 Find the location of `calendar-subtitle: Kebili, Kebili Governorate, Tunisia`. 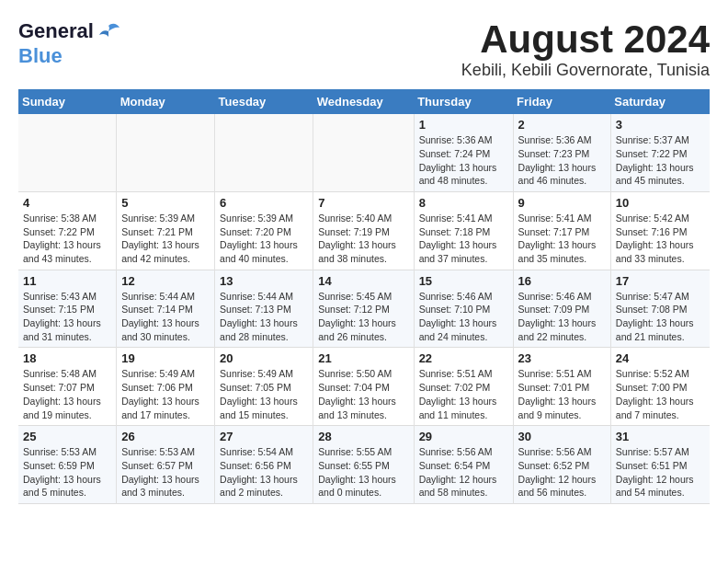

calendar-subtitle: Kebili, Kebili Governorate, Tunisia is located at coordinates (586, 70).